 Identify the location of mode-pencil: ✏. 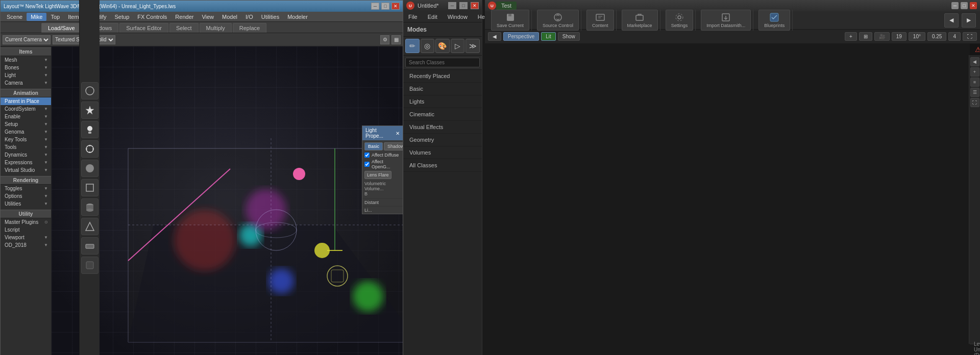
(412, 46).